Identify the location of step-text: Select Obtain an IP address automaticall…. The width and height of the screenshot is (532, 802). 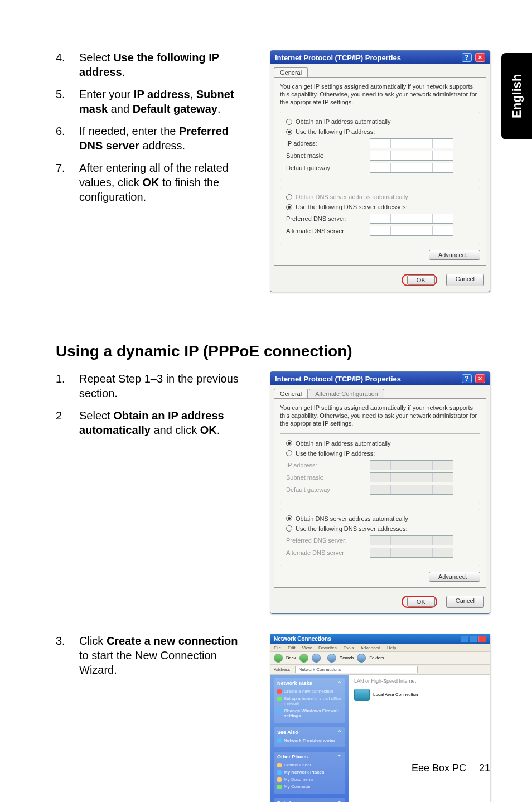
(161, 423).